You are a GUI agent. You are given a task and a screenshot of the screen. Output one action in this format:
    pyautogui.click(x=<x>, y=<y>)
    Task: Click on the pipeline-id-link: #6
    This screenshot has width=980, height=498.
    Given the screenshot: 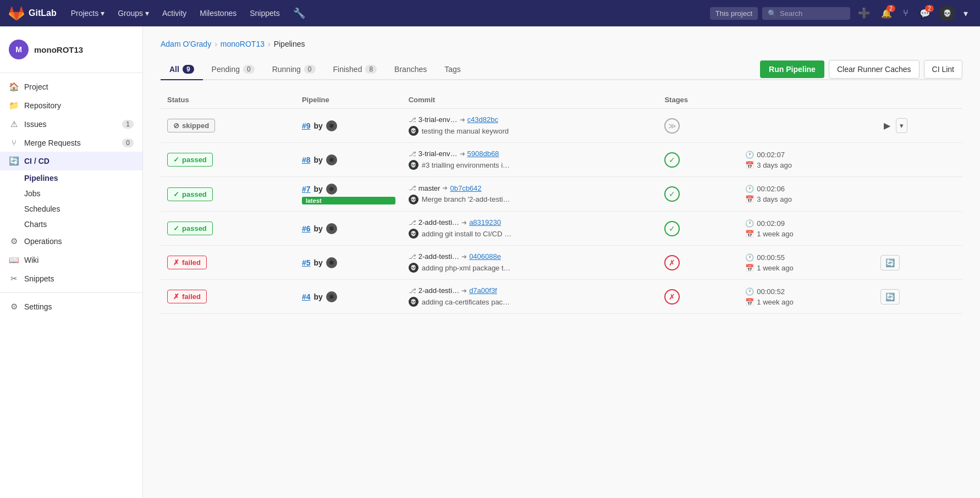 What is the action you would take?
    pyautogui.click(x=306, y=229)
    